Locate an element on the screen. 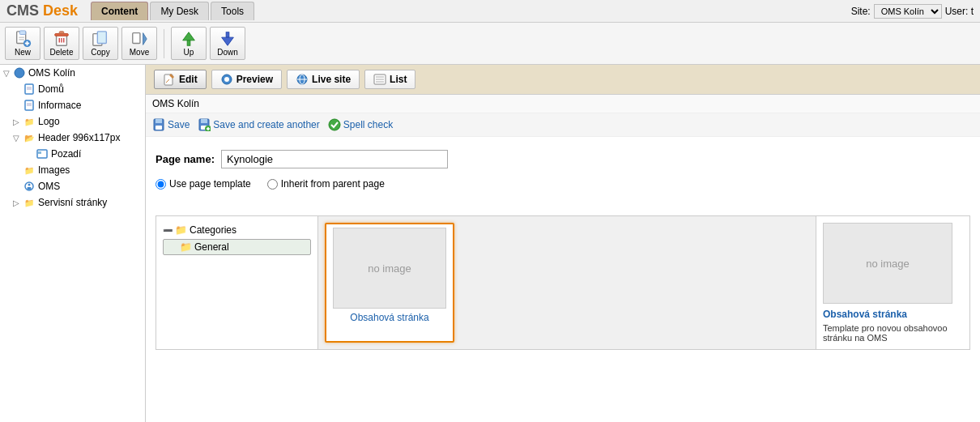  header-icon: 📂 is located at coordinates (29, 138).